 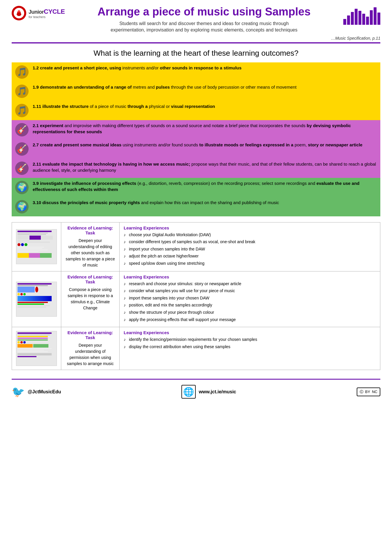 I want to click on footer-twitter: 🐦 @JctMusicEdu, so click(x=36, y=392).